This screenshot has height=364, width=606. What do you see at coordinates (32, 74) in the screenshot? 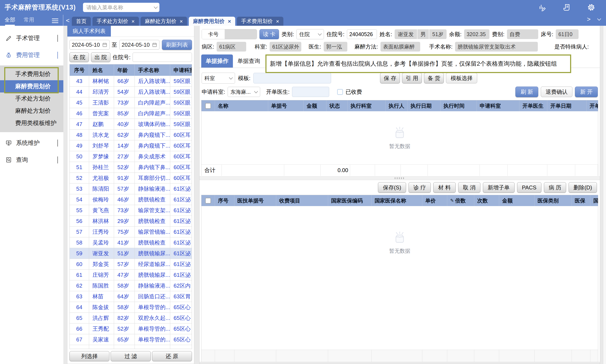
I see `sidebar-subitem: 手术费用划价` at bounding box center [32, 74].